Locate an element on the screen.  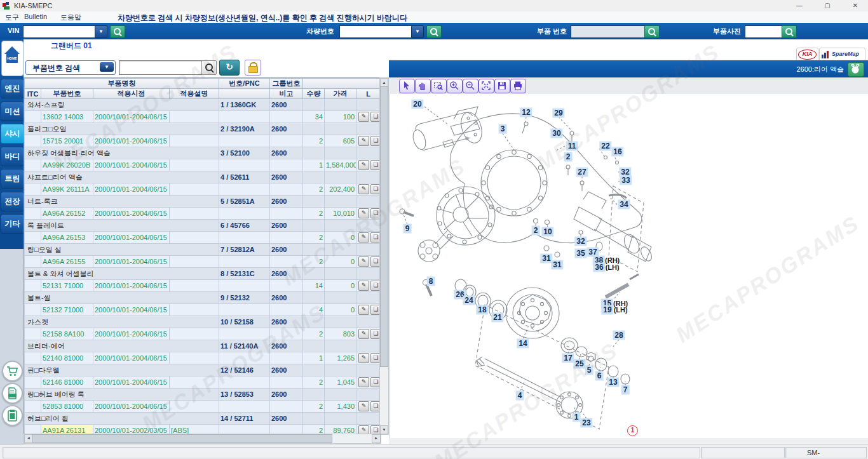
clipboard-button is located at coordinates (13, 415).